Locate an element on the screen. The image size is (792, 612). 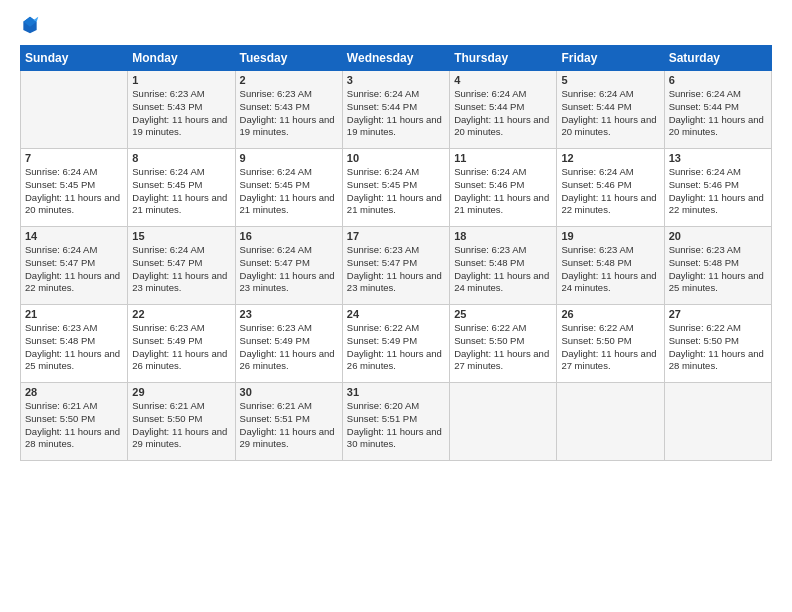
day-number: 25 is located at coordinates (503, 314).